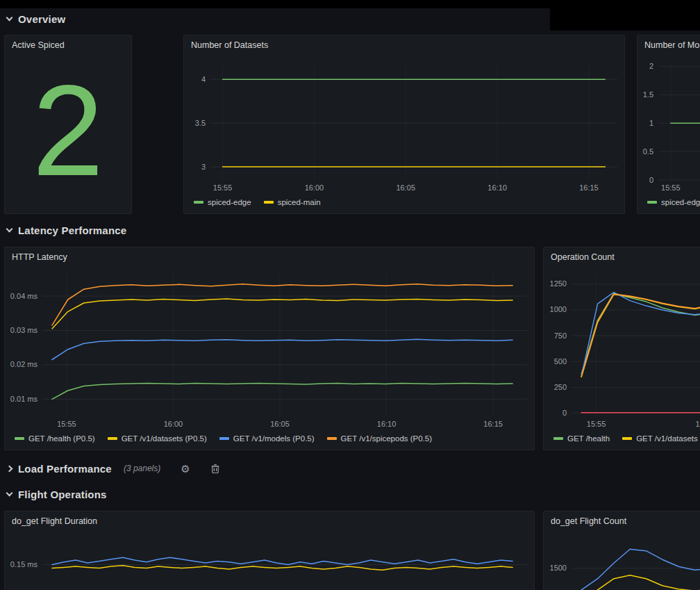 This screenshot has width=700, height=590. What do you see at coordinates (62, 439) in the screenshot?
I see `legend-label: GET /health (P0.5)` at bounding box center [62, 439].